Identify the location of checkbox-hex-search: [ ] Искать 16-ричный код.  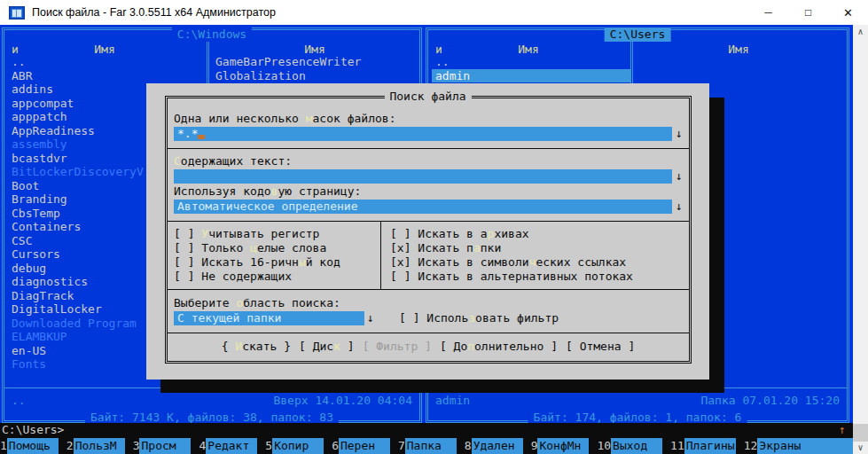
(257, 262).